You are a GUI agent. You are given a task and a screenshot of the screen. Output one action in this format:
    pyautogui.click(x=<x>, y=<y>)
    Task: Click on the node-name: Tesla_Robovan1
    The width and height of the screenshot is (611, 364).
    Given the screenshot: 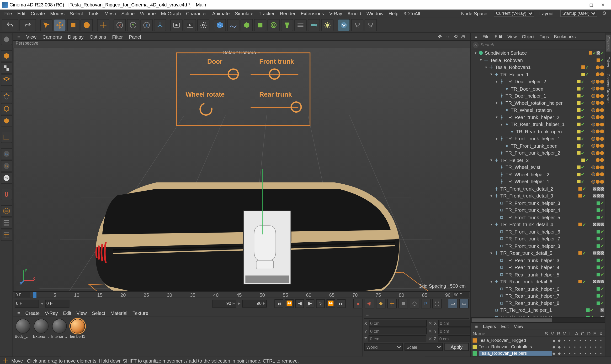 What is the action you would take?
    pyautogui.click(x=538, y=67)
    